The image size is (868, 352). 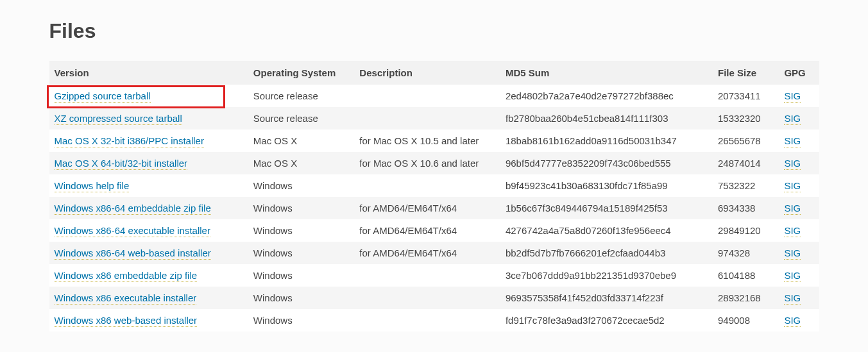 What do you see at coordinates (434, 141) in the screenshot?
I see `table-row: Mac OS X 32-bit i386/PPC installerMac OS…` at bounding box center [434, 141].